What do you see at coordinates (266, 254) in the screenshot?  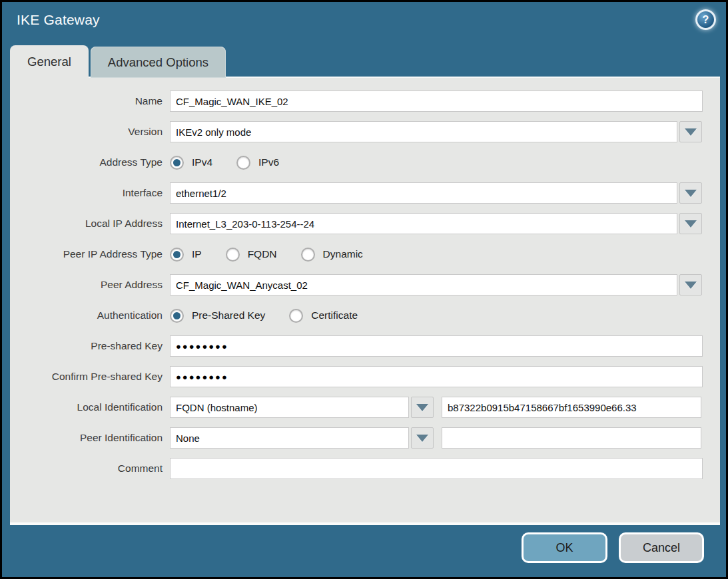 I see `peer-ip-address-type-radio-group: IP FQDN Dynamic` at bounding box center [266, 254].